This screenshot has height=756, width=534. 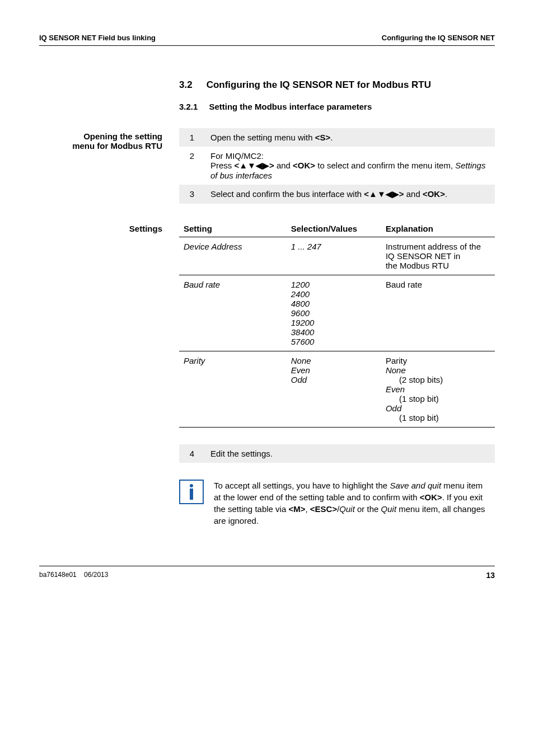 What do you see at coordinates (192, 194) in the screenshot?
I see `step-number: 3` at bounding box center [192, 194].